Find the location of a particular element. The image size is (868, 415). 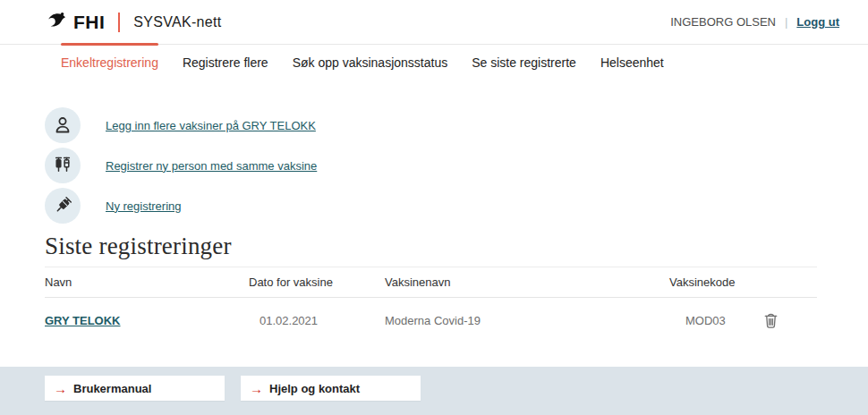

section-title: Siste registreringer is located at coordinates (456, 247).